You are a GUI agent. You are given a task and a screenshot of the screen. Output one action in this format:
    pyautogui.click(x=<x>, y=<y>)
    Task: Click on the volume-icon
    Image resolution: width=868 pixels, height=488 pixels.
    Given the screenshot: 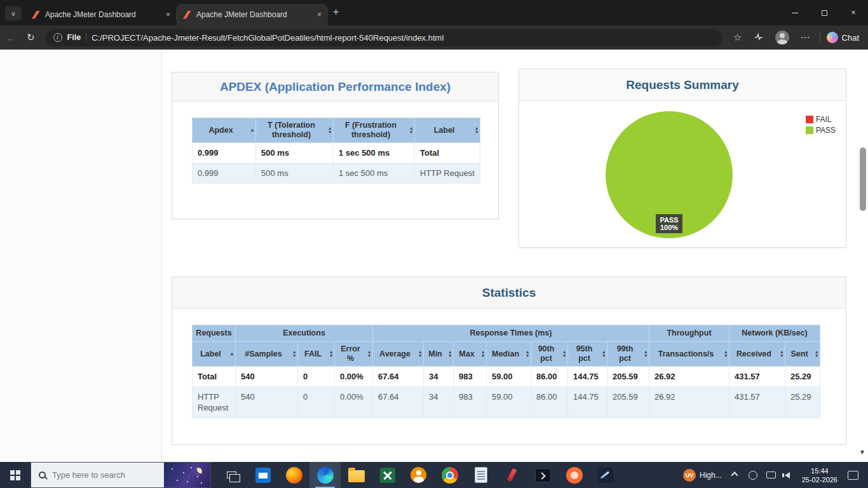 What is the action you would take?
    pyautogui.click(x=787, y=475)
    